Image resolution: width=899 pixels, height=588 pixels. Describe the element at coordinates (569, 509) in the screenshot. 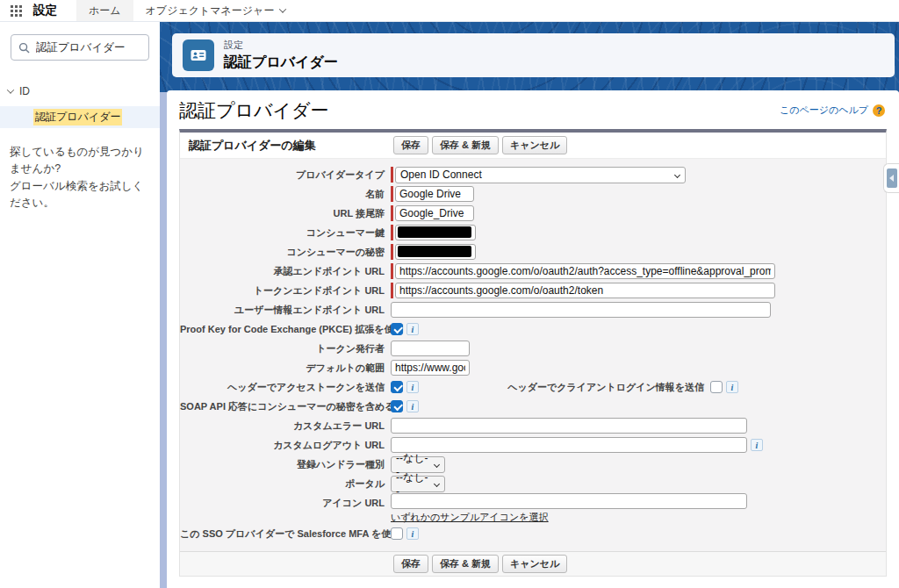

I see `icon-url-field: いずれかのサンプルアイコンを選択` at that location.